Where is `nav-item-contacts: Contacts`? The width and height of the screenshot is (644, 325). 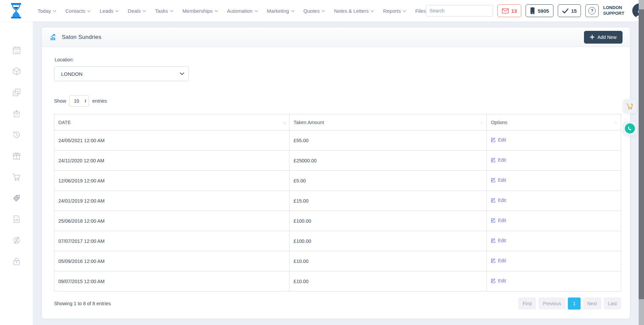 nav-item-contacts: Contacts is located at coordinates (78, 11).